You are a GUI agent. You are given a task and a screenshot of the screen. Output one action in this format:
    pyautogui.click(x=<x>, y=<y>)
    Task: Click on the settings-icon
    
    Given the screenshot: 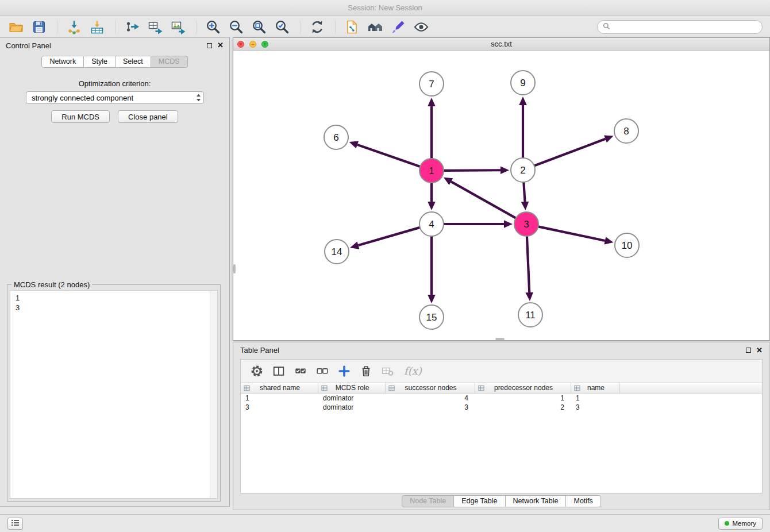 What is the action you would take?
    pyautogui.click(x=256, y=371)
    